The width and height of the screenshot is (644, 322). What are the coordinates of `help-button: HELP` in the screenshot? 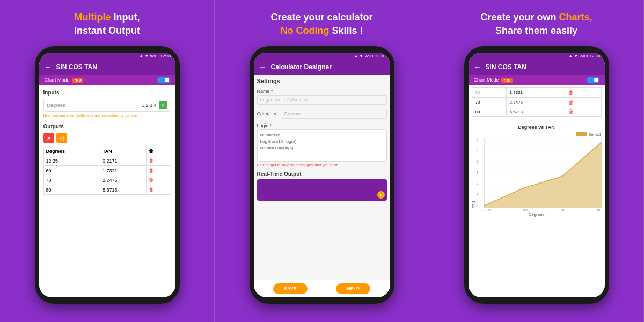 It's located at (353, 289).